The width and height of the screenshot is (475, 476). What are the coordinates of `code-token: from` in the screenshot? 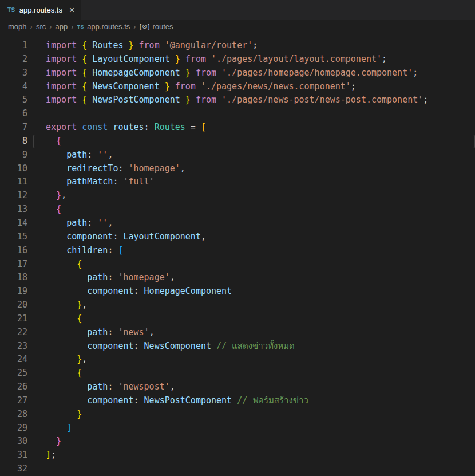 It's located at (208, 73).